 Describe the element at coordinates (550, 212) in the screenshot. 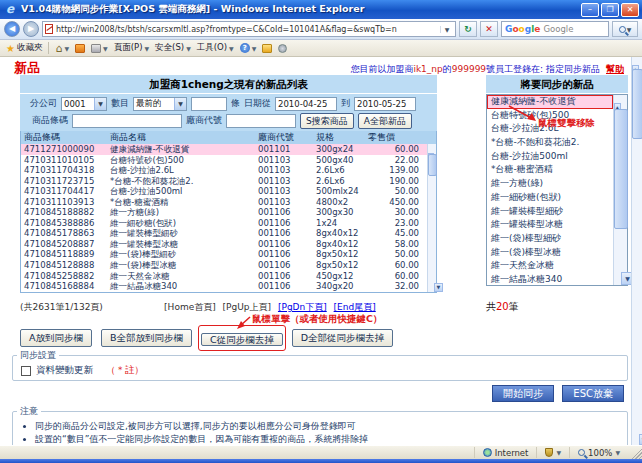

I see `sync-list-item: 維一罐裝棒型細砂` at that location.